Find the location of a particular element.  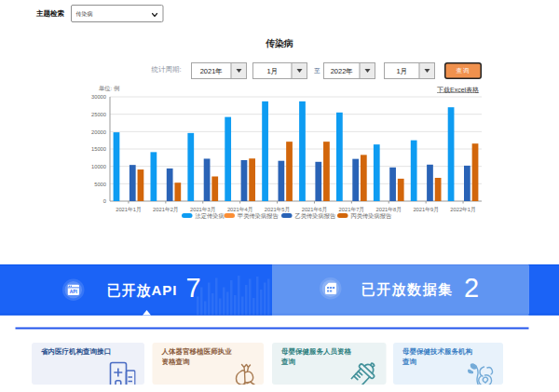

svg-text: 甲类传染病报告 is located at coordinates (259, 216).